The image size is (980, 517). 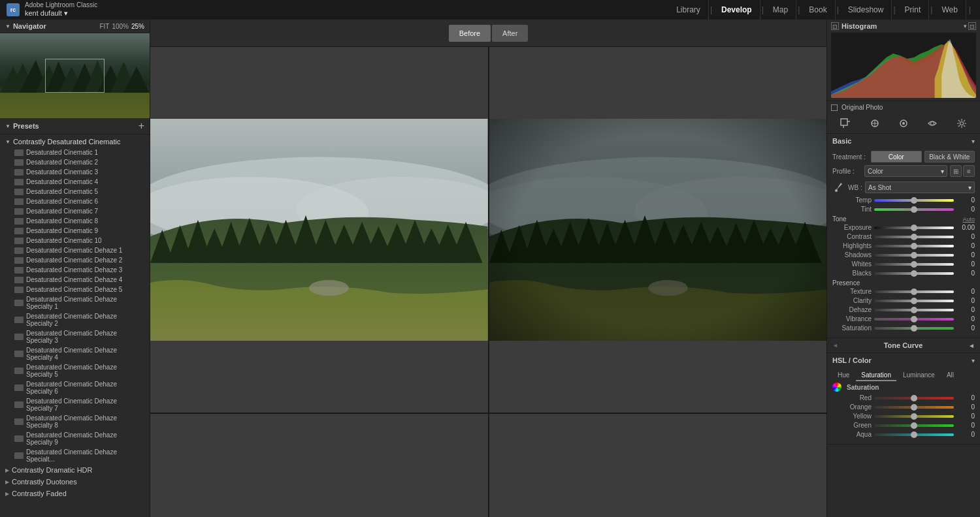 What do you see at coordinates (968, 219) in the screenshot?
I see `tone-auto-button: Auto` at bounding box center [968, 219].